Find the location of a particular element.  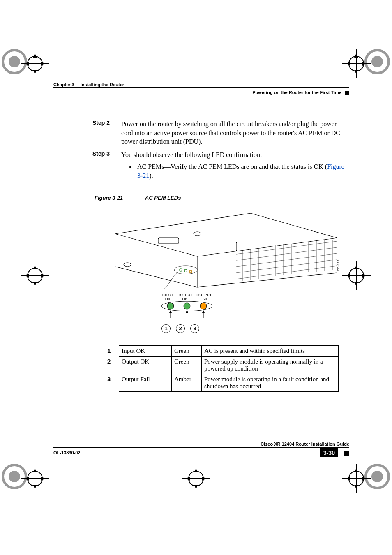

table-num: 3 is located at coordinates (112, 383).